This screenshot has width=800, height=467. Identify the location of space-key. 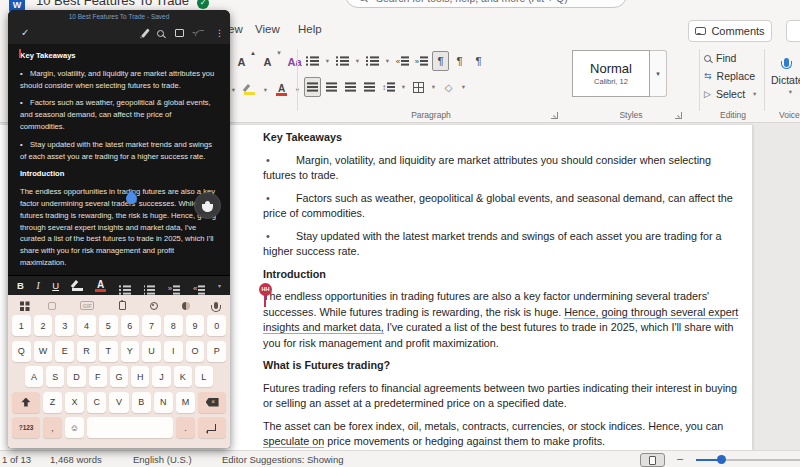
(130, 428).